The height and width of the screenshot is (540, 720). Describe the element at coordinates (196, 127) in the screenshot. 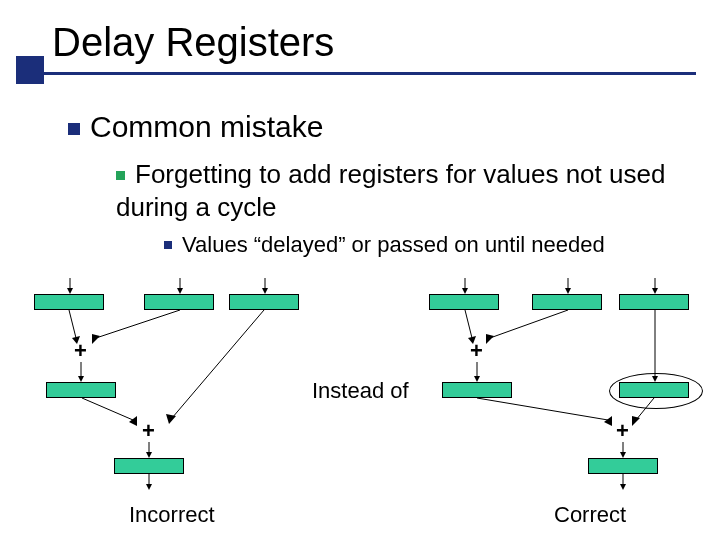

I see `bullet-level-1: Common mistake` at that location.